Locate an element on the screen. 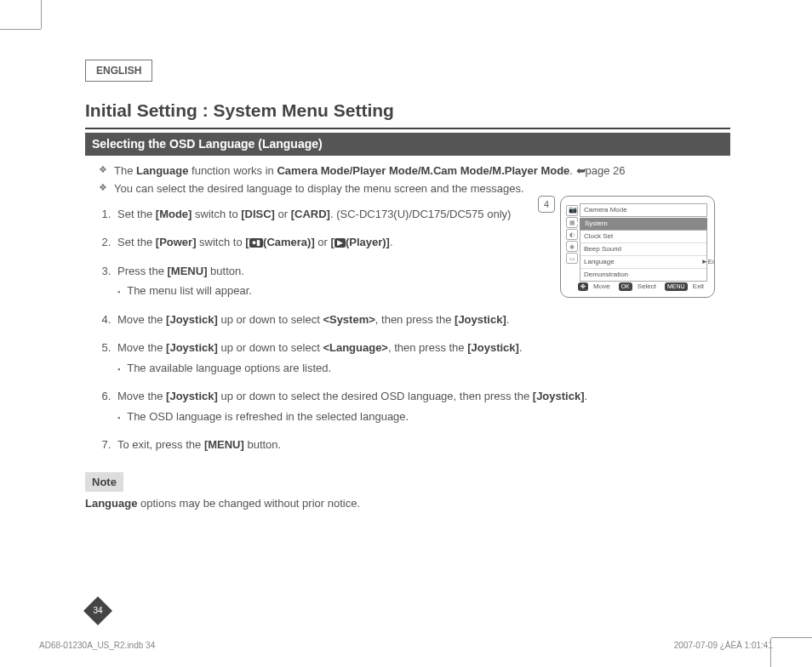 The image size is (812, 667). footer-right: 2007-07-09 ¿ÀÈÄ 1:01:41 is located at coordinates (723, 645).